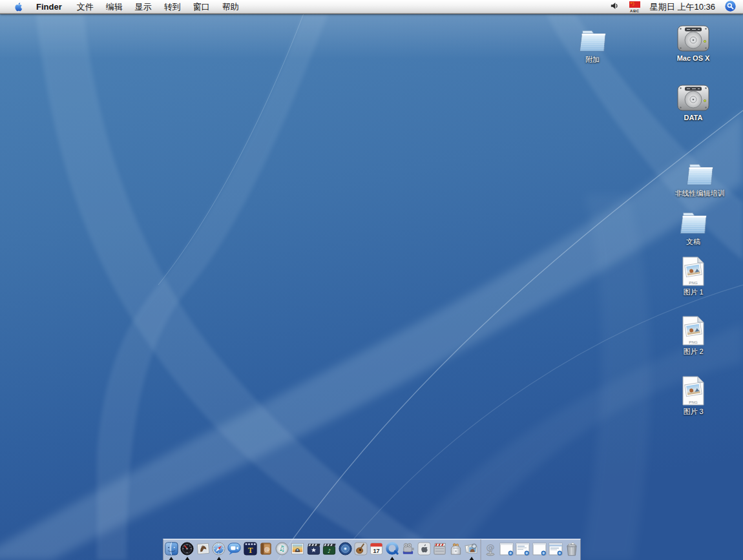 The width and height of the screenshot is (743, 560). Describe the element at coordinates (693, 227) in the screenshot. I see `desktop-icon-folder-4: 文稿` at that location.